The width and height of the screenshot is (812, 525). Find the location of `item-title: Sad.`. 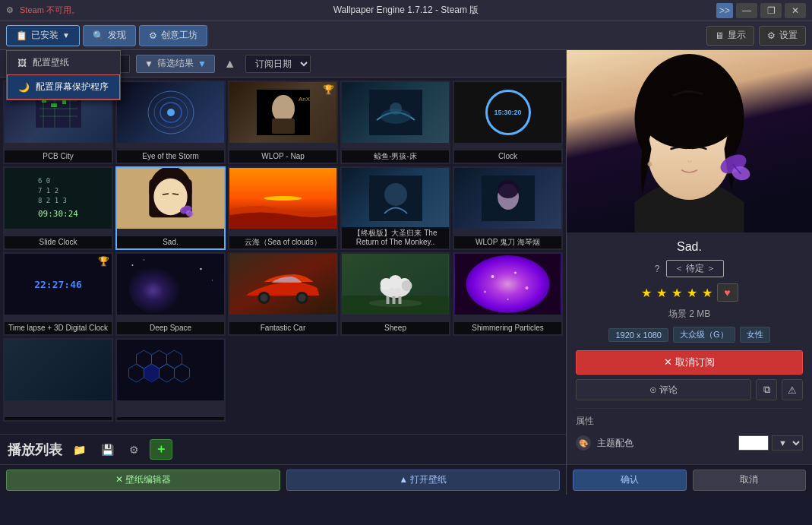

item-title: Sad. is located at coordinates (690, 247).